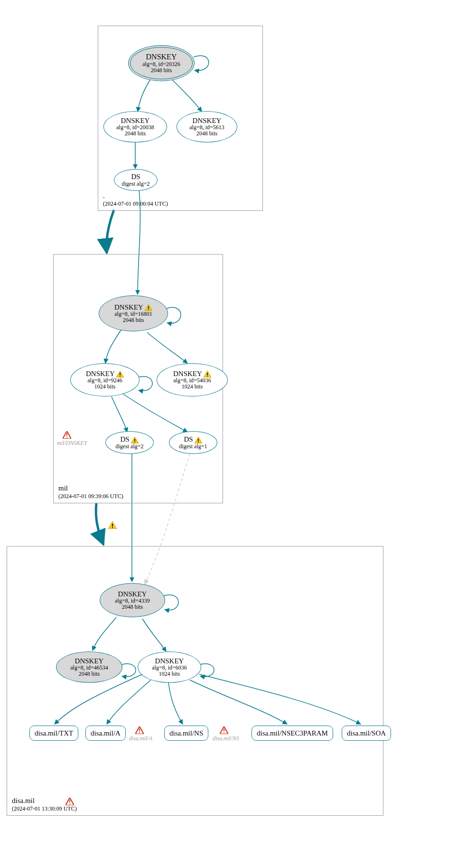 Image resolution: width=457 pixels, height=868 pixels. Describe the element at coordinates (129, 307) in the screenshot. I see `node-mil-ksk-title-text: DNSKEY` at that location.